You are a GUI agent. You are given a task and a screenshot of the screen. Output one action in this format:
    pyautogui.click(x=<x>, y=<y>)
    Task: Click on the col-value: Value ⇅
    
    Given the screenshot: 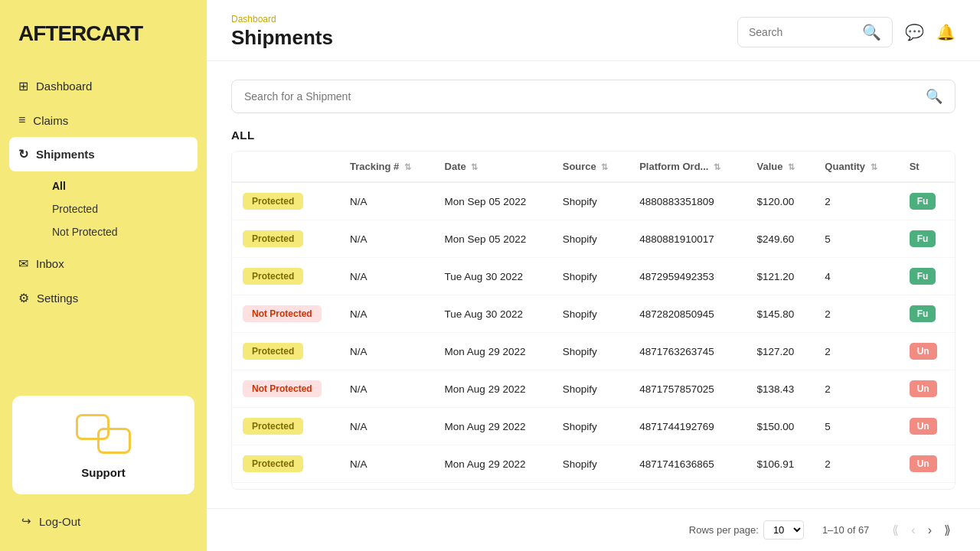 What is the action you would take?
    pyautogui.click(x=781, y=167)
    